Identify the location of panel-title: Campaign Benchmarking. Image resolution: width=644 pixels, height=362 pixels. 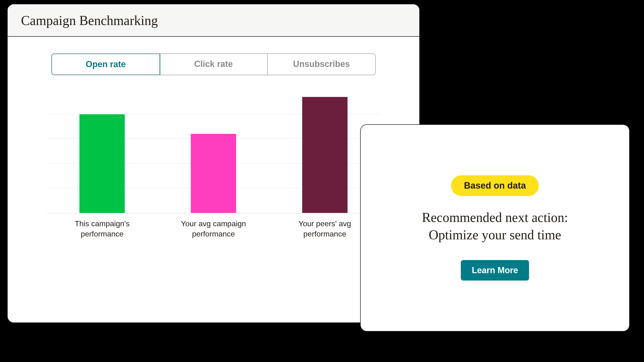
(214, 20).